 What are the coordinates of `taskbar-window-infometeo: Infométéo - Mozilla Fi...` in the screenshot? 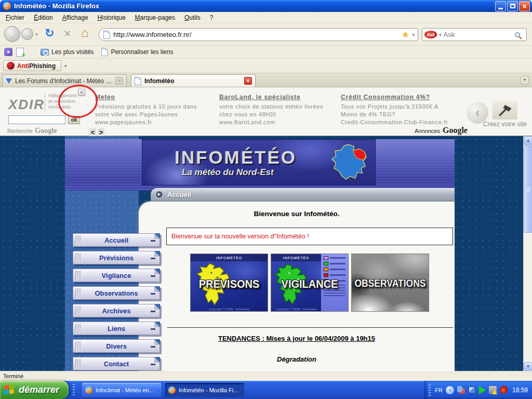 It's located at (205, 390).